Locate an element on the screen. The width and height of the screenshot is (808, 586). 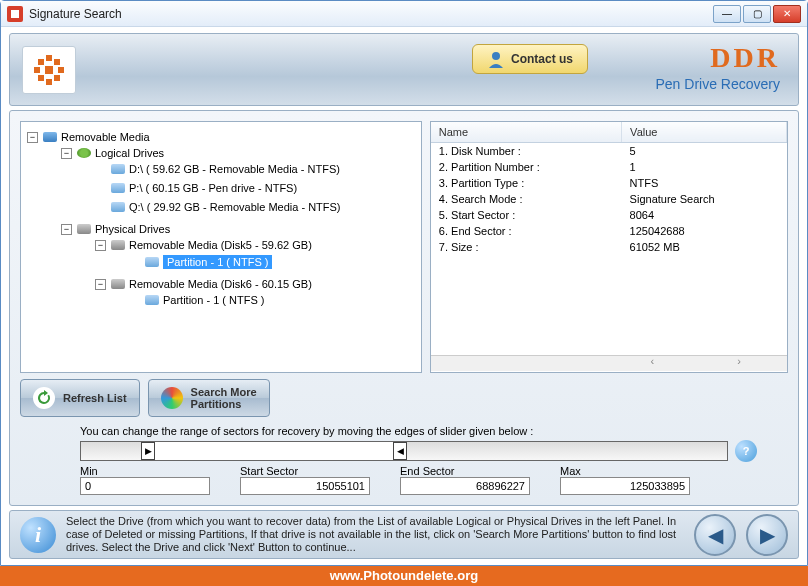
slider-caption: You can change the range of sectors for … is located at coordinates (404, 431).